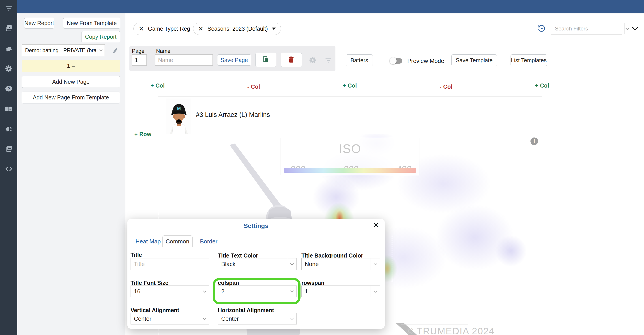 This screenshot has width=644, height=335. What do you see at coordinates (150, 283) in the screenshot?
I see `title-font-size-label: Title Font Size` at bounding box center [150, 283].